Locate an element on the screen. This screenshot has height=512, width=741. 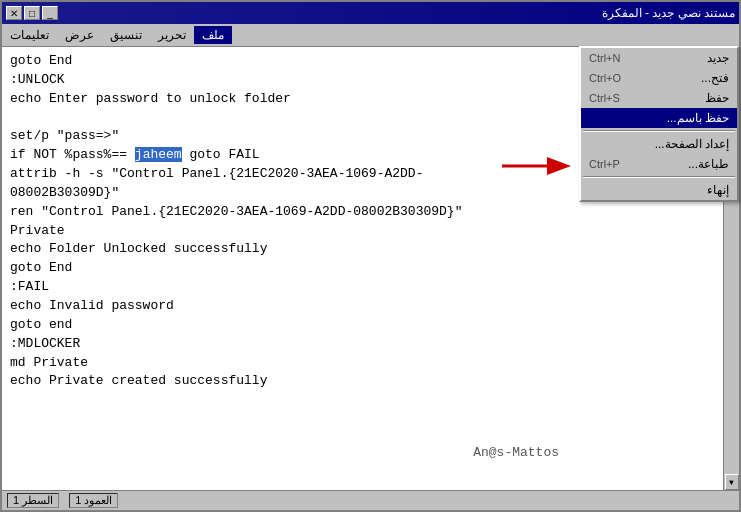
menu-open: فتح... Ctrl+O is located at coordinates (659, 78).